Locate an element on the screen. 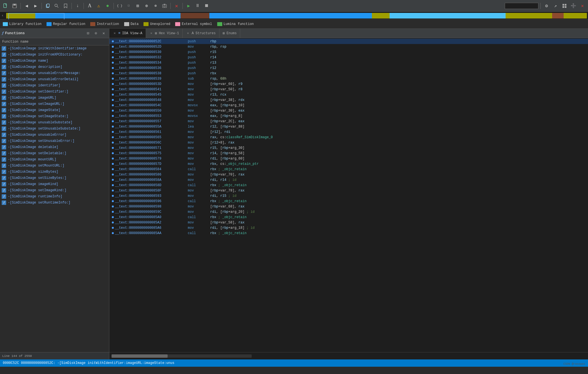  function-list-item: 𝑓-[SimDiskImage name] is located at coordinates (54, 61).